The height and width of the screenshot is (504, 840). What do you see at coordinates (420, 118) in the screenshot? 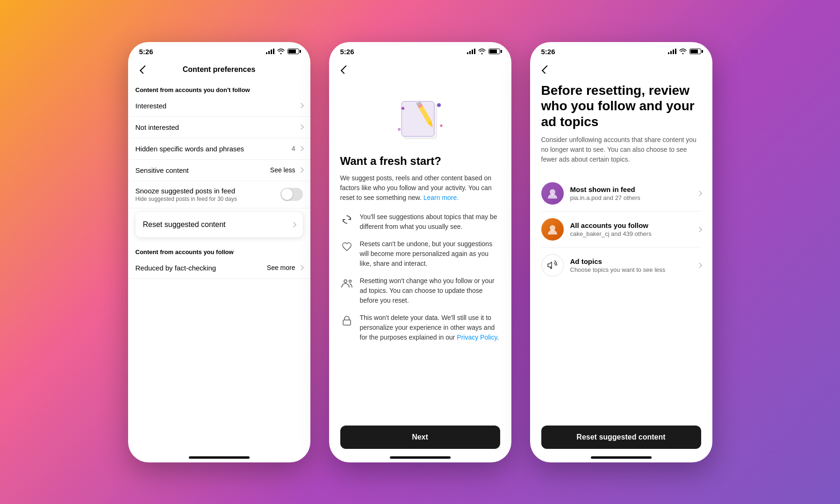
I see `illustration-svg` at bounding box center [420, 118].